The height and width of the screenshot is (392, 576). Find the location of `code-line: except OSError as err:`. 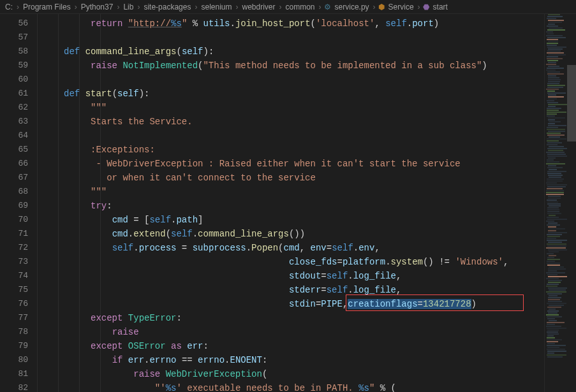

code-line: except OSError as err: is located at coordinates (291, 346).